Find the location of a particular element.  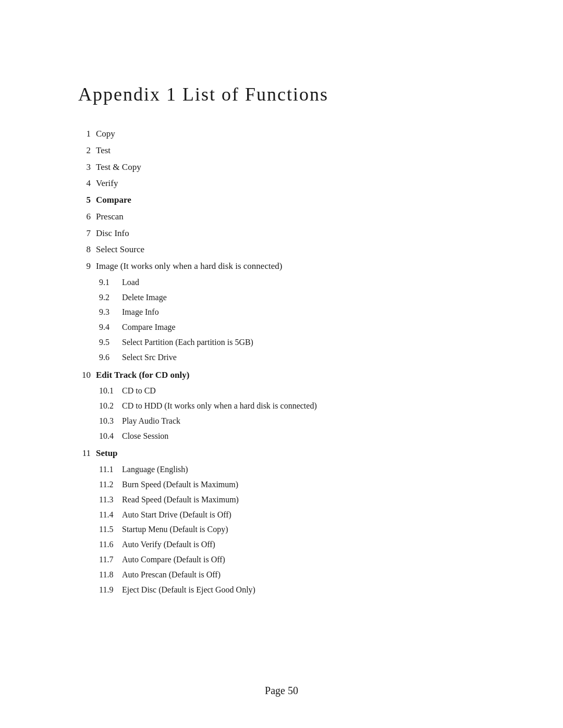

list-item-11: 11 Setup is located at coordinates (282, 453).